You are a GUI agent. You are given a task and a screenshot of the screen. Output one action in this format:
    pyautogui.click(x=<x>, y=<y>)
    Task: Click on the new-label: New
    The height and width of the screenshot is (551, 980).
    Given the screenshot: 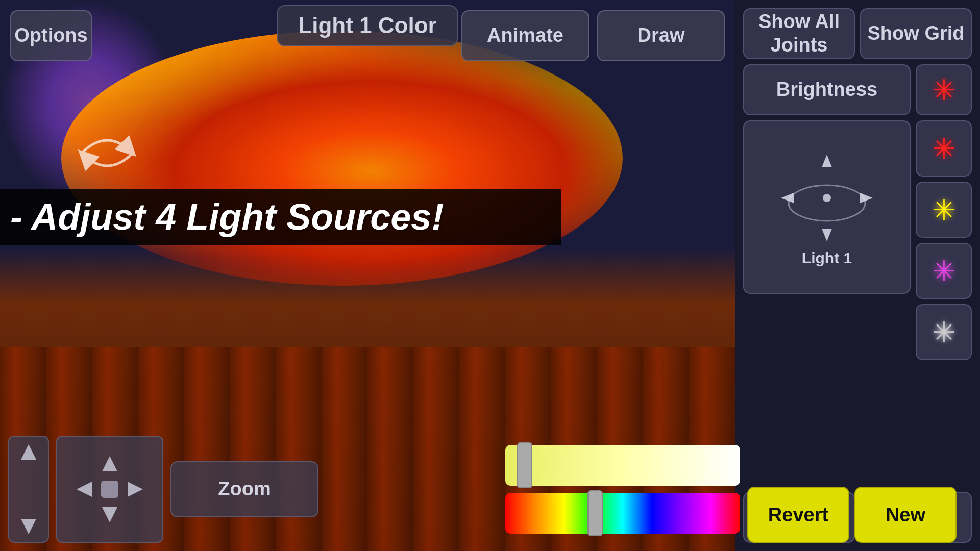 What is the action you would take?
    pyautogui.click(x=905, y=515)
    